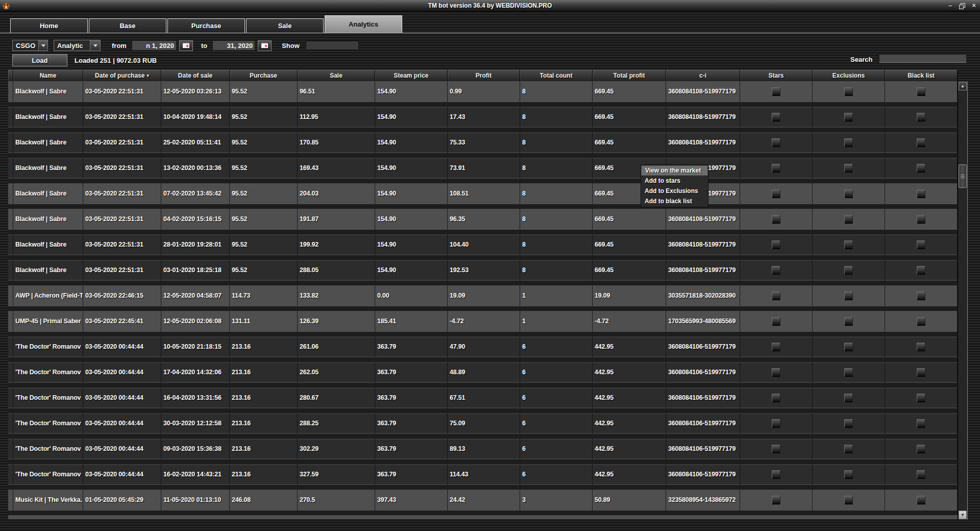 This screenshot has height=531, width=980. Describe the element at coordinates (963, 515) in the screenshot. I see `scroll-down-button: ▼` at that location.